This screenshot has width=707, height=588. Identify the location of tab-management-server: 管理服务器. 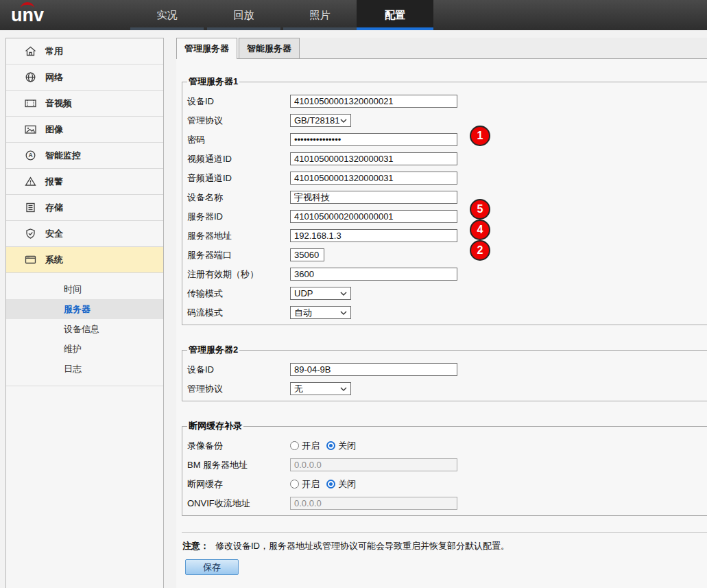
(207, 48).